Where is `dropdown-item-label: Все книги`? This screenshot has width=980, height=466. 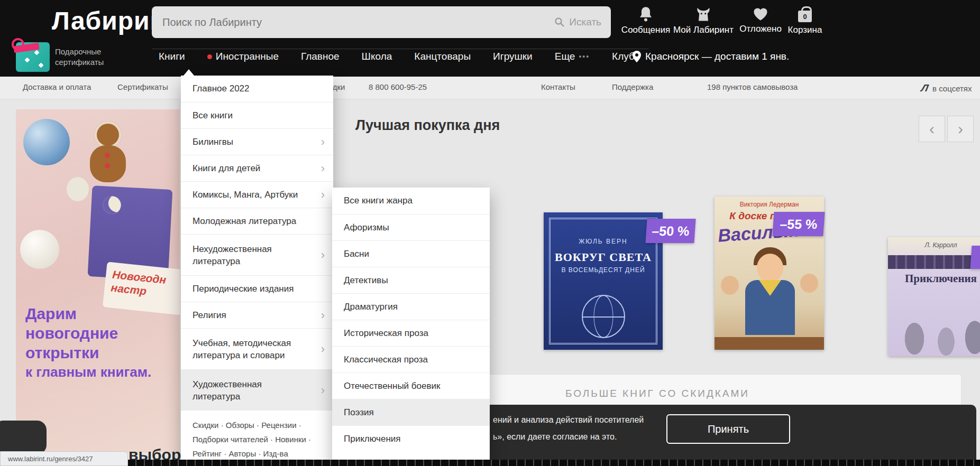
dropdown-item-label: Все книги is located at coordinates (213, 116).